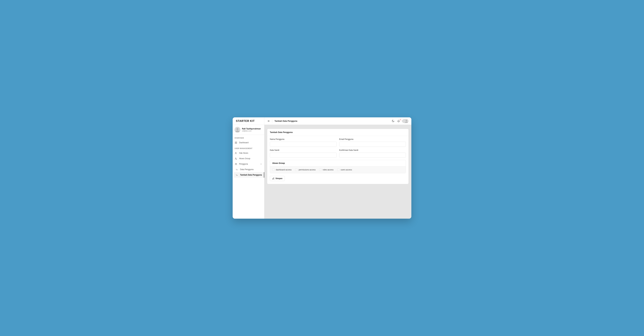 The image size is (644, 336). I want to click on sidebar-item-label: Dashboard, so click(244, 143).